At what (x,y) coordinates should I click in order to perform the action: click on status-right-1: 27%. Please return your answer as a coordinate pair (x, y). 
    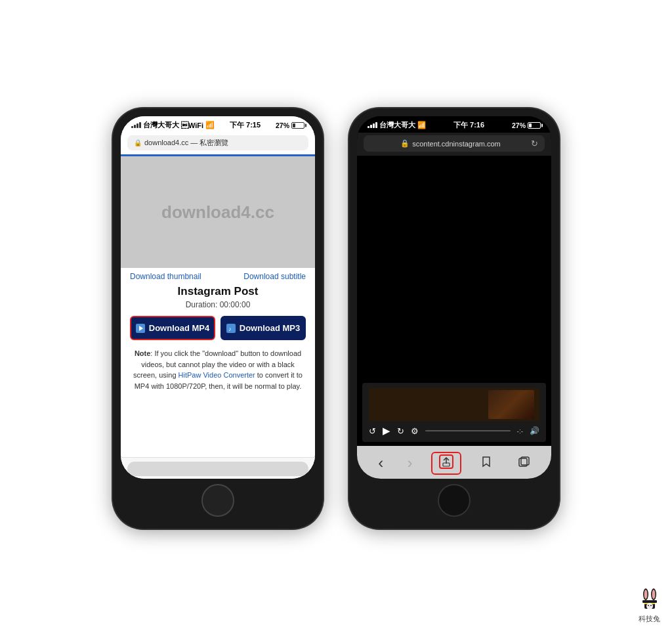
    Looking at the image, I should click on (290, 125).